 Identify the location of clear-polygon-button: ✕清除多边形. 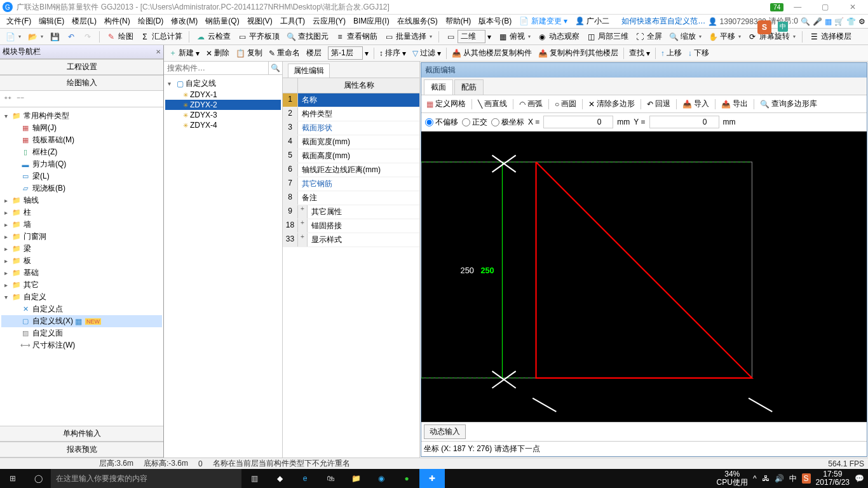
(611, 104).